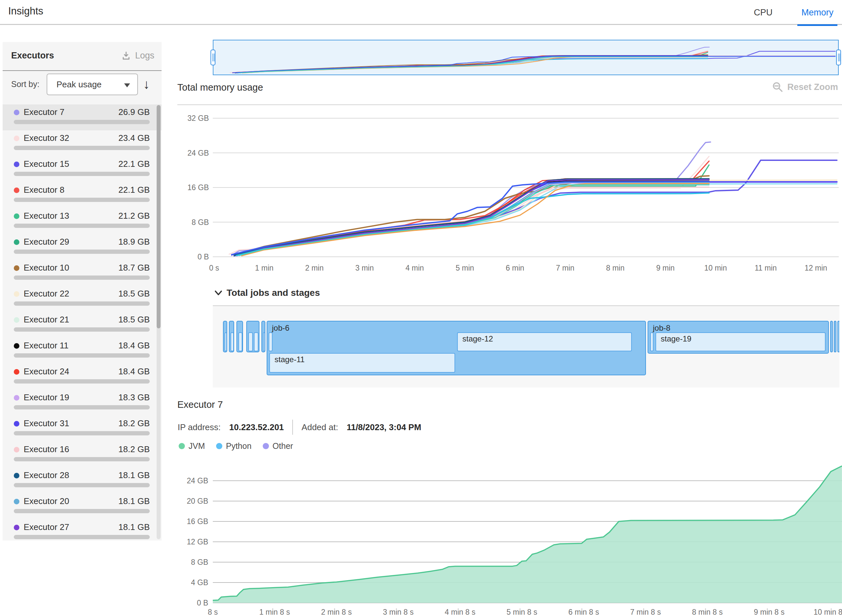 The width and height of the screenshot is (842, 616). What do you see at coordinates (816, 268) in the screenshot?
I see `x-axis-tick-label: 12 min` at bounding box center [816, 268].